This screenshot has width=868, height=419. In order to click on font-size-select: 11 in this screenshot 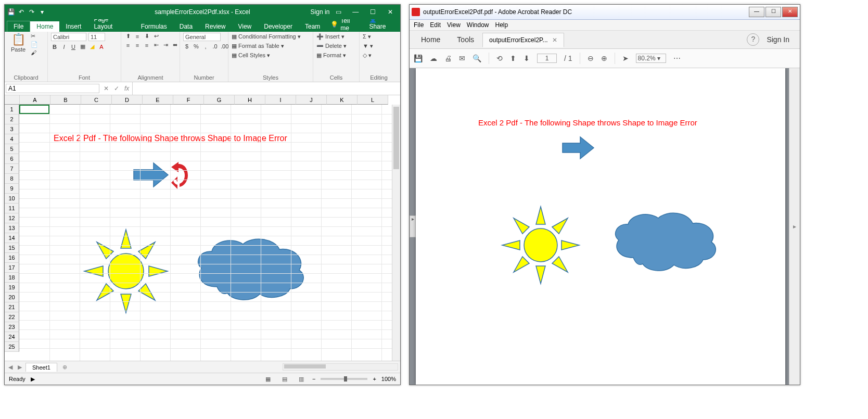, I will do `click(97, 37)`.